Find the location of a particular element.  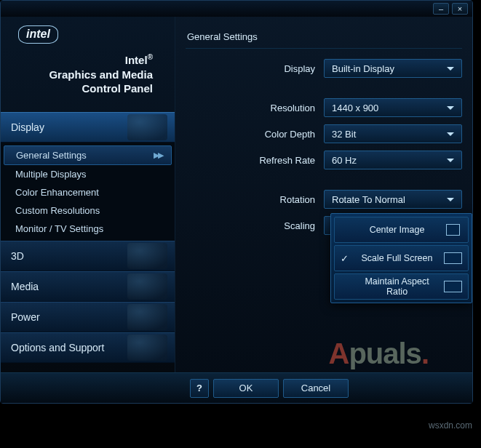

sidebar-item-color-enhancement: Color Enhancement is located at coordinates (87, 192).